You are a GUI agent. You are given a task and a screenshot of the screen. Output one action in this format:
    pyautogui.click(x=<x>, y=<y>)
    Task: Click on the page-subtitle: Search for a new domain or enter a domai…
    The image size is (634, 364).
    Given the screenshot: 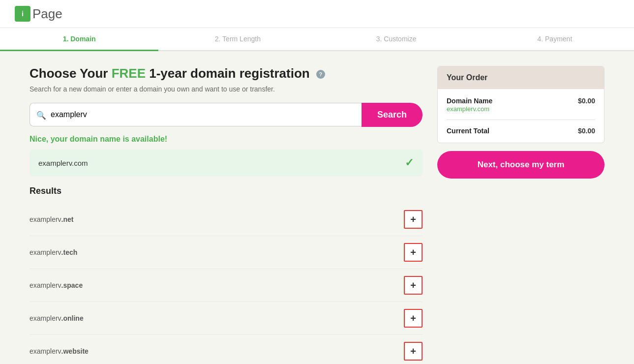 What is the action you would take?
    pyautogui.click(x=226, y=89)
    